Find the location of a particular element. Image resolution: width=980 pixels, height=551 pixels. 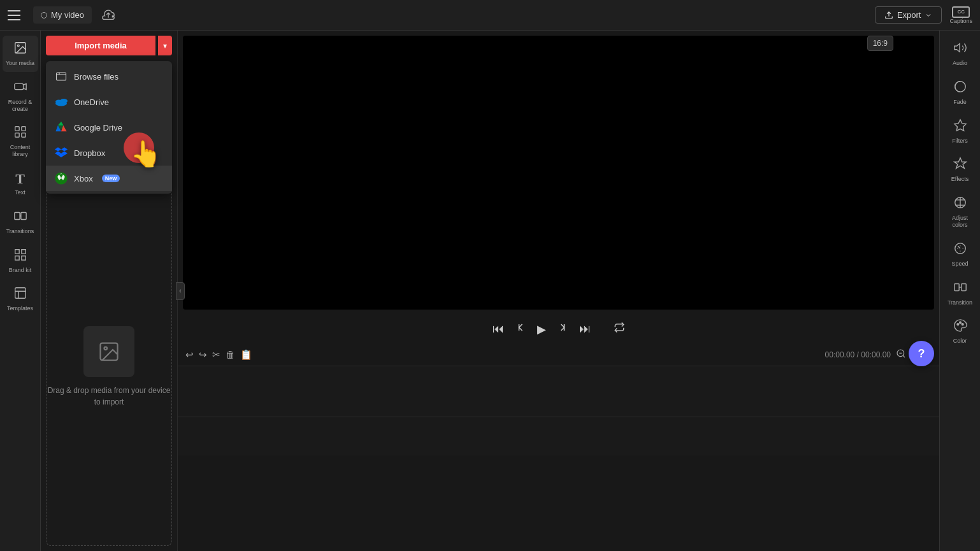

xbox-item: Xbox New is located at coordinates (109, 178).